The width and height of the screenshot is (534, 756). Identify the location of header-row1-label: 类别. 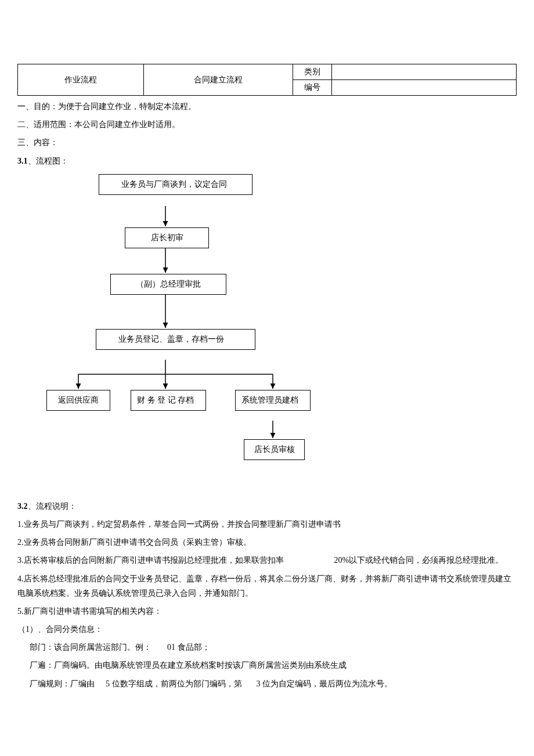
(312, 72).